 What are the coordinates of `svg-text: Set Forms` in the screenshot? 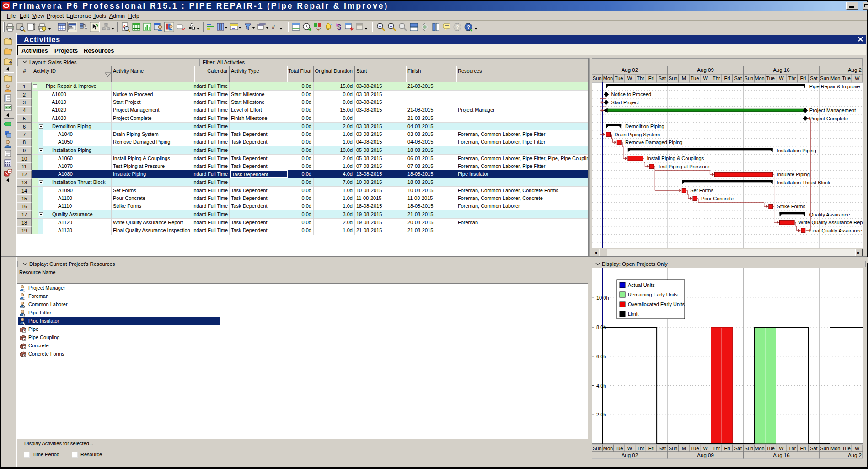 It's located at (702, 190).